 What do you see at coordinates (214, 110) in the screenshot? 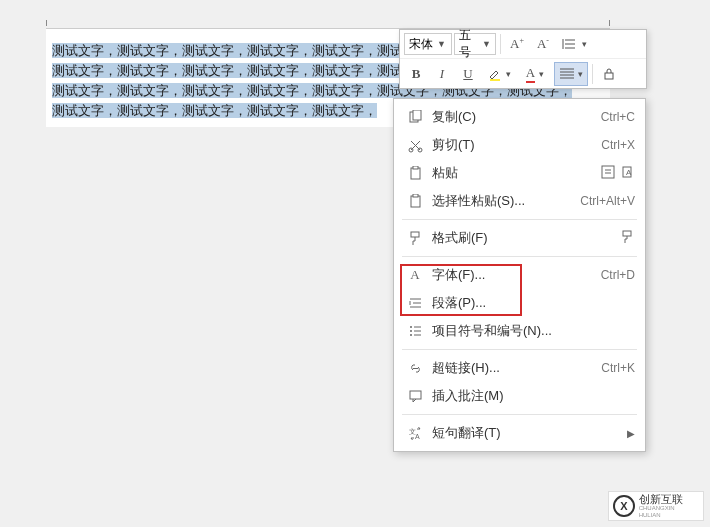
I see `text-line: 测试文字，测试文字，测试文字，测试文字，测试文字，` at bounding box center [214, 110].